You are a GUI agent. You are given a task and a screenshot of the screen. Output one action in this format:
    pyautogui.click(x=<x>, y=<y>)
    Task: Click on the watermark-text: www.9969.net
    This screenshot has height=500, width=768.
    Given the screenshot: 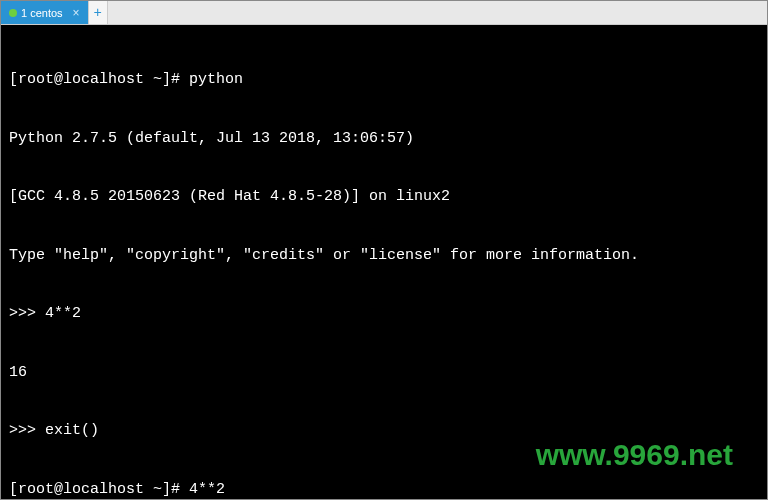 What is the action you would take?
    pyautogui.click(x=634, y=455)
    